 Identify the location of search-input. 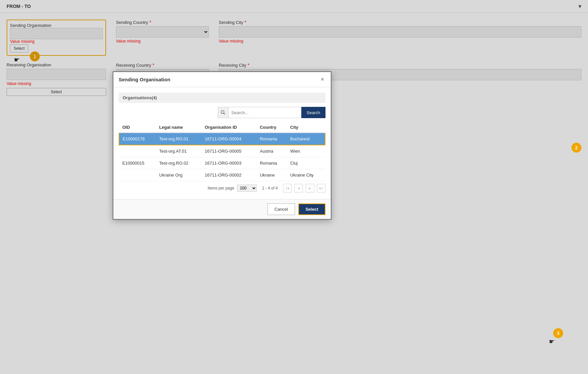
(265, 112).